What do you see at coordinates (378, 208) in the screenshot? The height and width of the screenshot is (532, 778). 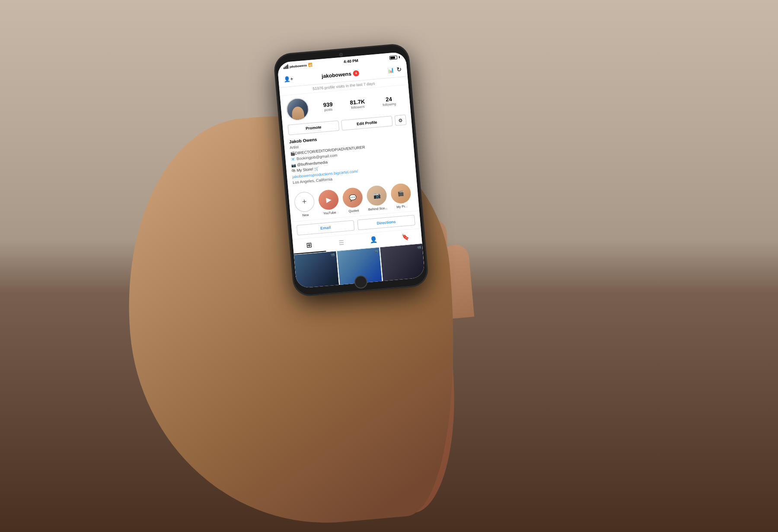 I see `highlight-label-behind: Behind Sce...` at bounding box center [378, 208].